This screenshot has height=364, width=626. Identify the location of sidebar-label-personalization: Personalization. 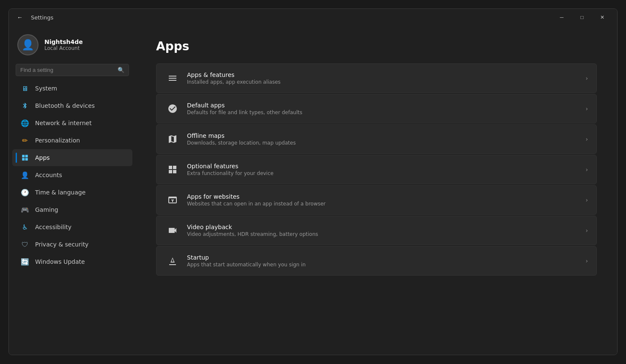
(58, 140).